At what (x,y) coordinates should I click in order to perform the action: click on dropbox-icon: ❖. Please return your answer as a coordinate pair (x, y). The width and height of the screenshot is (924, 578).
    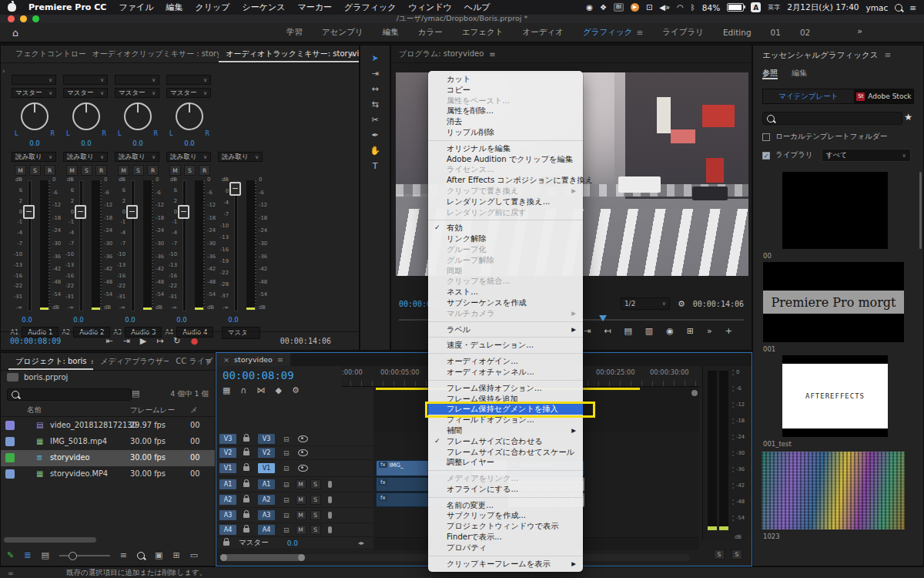
    Looking at the image, I should click on (604, 8).